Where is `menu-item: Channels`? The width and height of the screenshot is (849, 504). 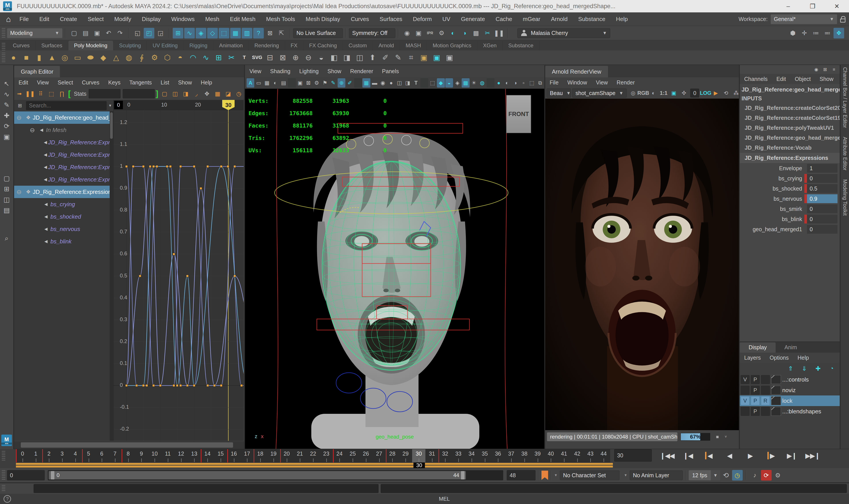 menu-item: Channels is located at coordinates (756, 79).